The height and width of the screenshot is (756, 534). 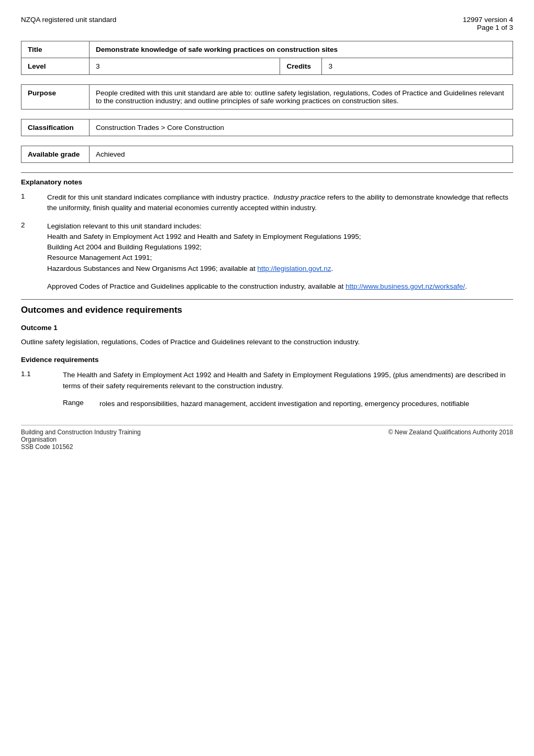 I want to click on footer-left: Building and Construction Industry Train…, so click(x=81, y=440).